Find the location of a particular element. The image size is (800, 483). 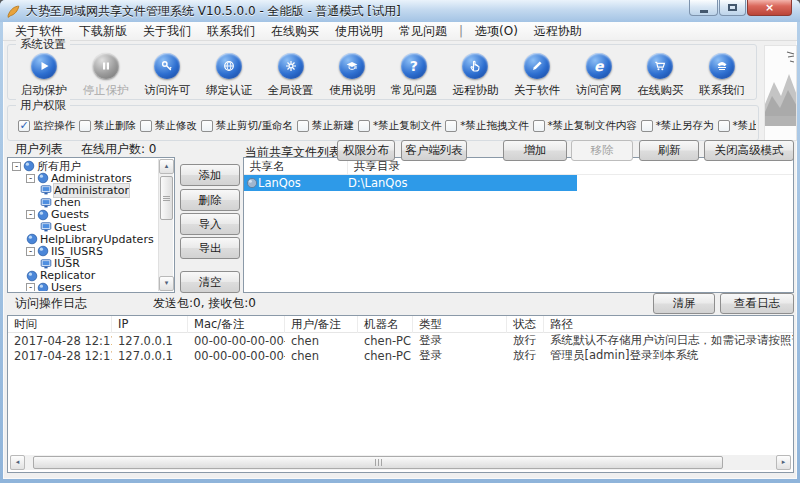

toolbar-button: 在线购买 is located at coordinates (660, 76).